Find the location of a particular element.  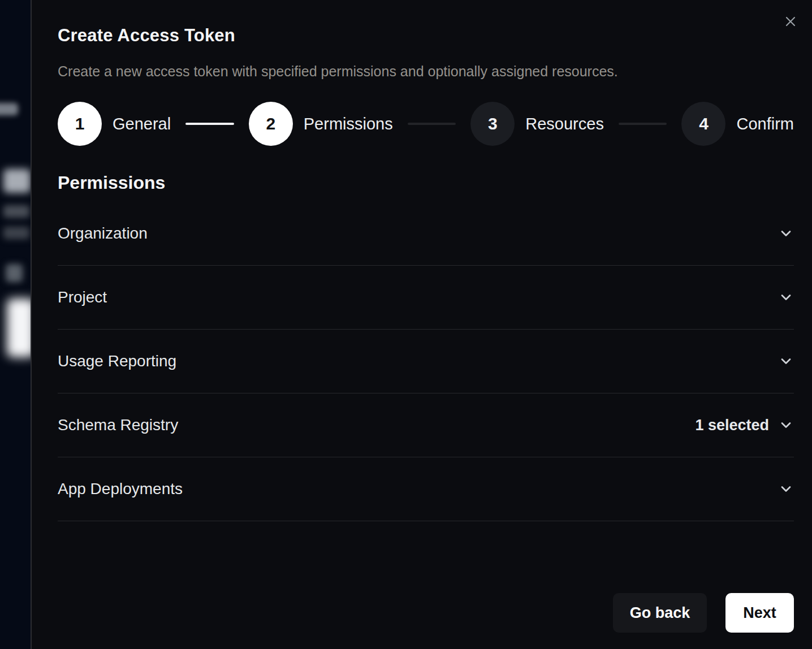

modal-subtitle: Create a new access token with specified… is located at coordinates (426, 71).